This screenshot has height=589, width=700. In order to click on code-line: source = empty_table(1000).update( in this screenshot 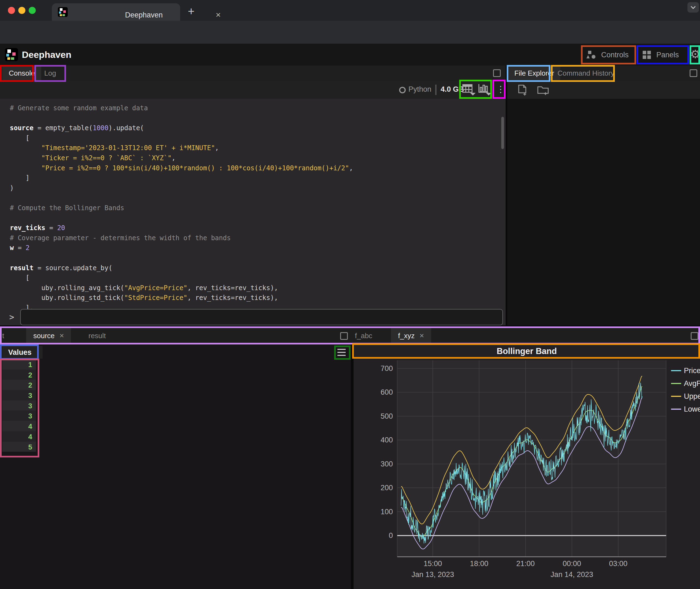, I will do `click(181, 128)`.